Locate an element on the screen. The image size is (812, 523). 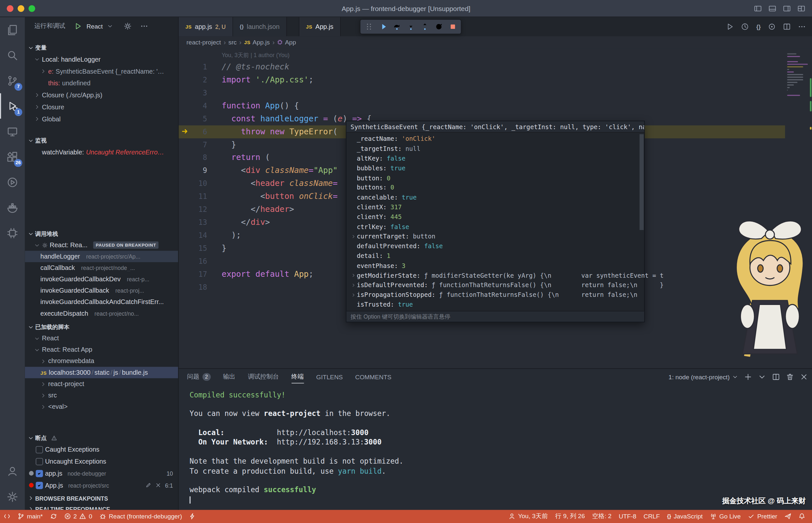
section-header: 已加载的脚本 is located at coordinates (102, 327).